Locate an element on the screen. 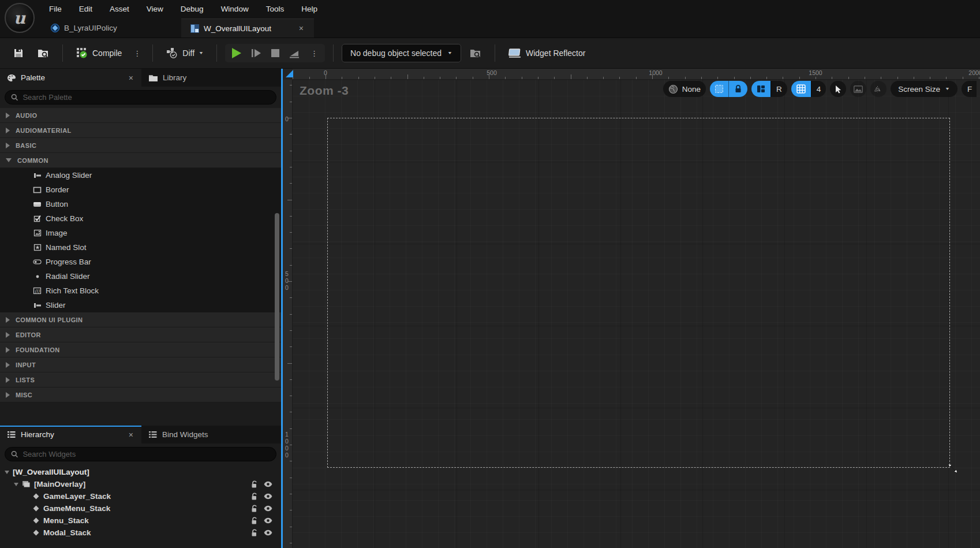  layout-mode-toggle is located at coordinates (761, 89).